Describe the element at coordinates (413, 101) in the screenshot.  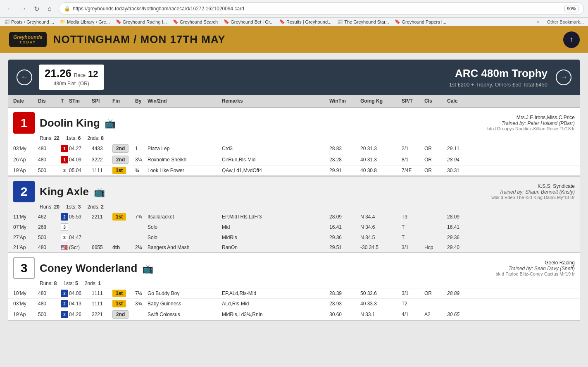
I see `col-spt: SP/T` at that location.